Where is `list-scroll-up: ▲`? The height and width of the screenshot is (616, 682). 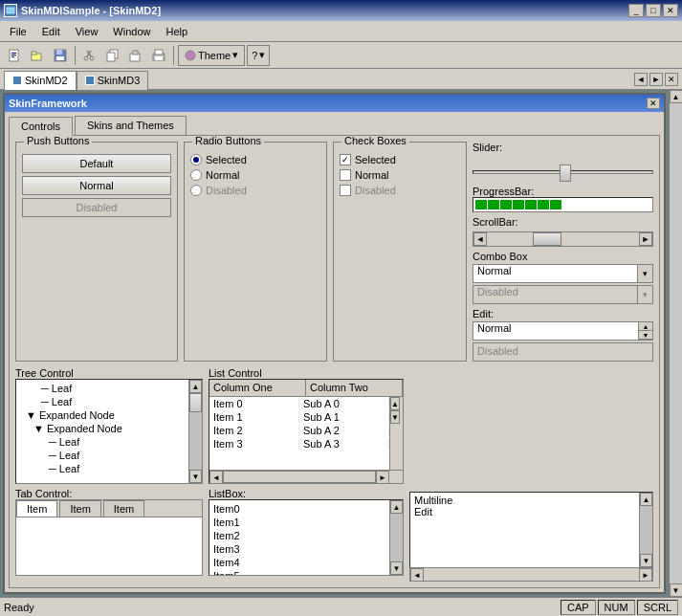
list-scroll-up: ▲ is located at coordinates (395, 404).